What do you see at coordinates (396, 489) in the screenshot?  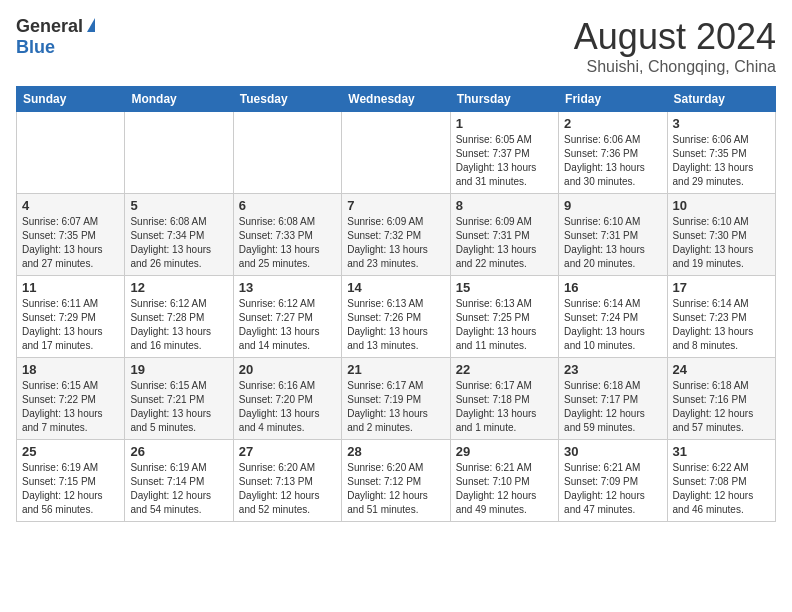 I see `day-info: Sunrise: 6:20 AMSunset: 7:12 PMDaylight:…` at bounding box center [396, 489].